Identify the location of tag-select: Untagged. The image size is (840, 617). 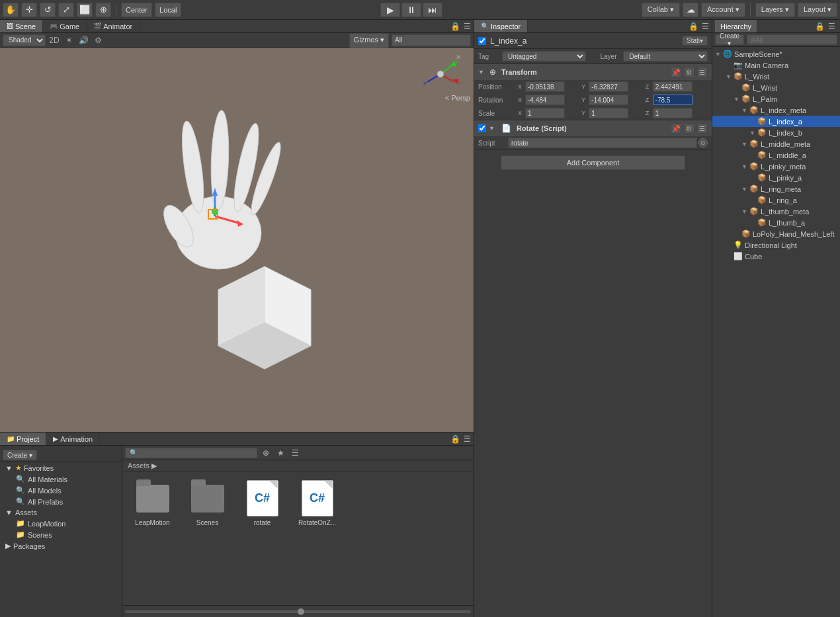
(544, 56).